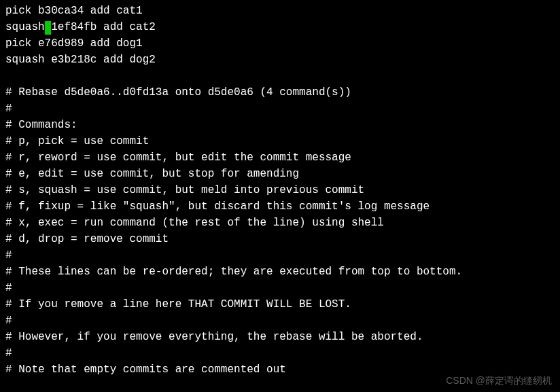  I want to click on rebase-commit-line: pick b30ca34 add cat1, so click(280, 11).